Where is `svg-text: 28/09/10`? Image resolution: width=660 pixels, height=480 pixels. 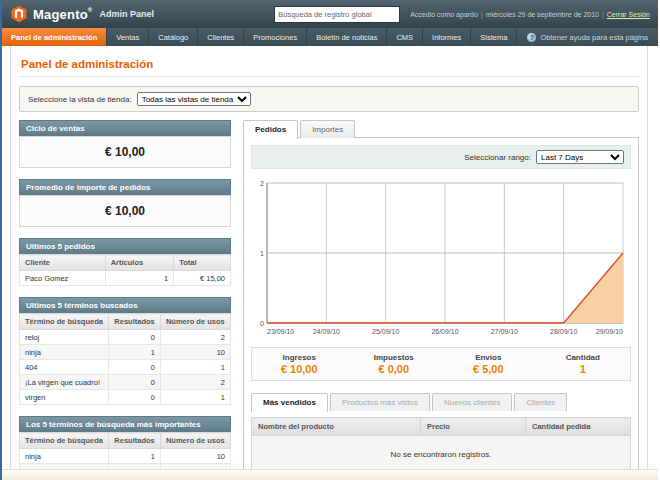 svg-text: 28/09/10 is located at coordinates (564, 332).